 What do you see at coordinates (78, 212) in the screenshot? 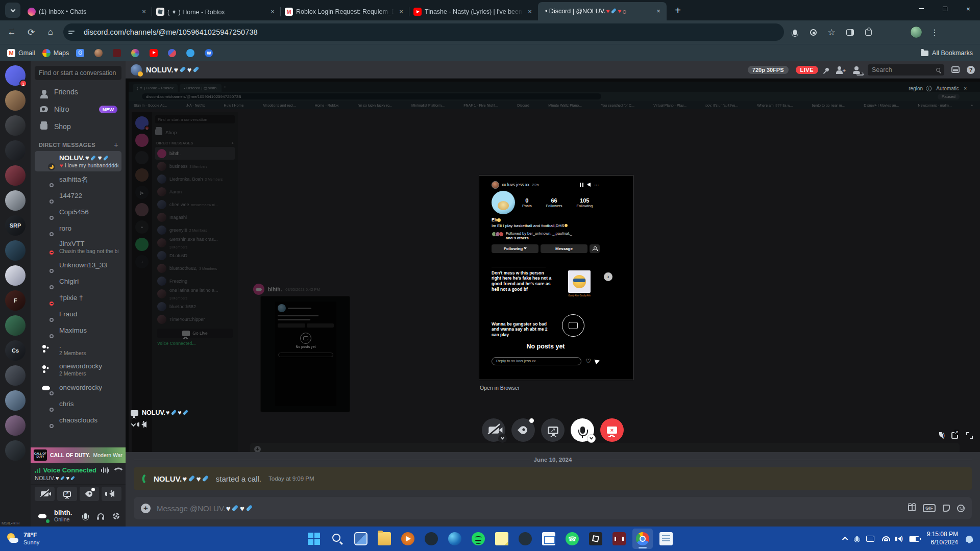
I see `dm-list-item: Copi5456` at bounding box center [78, 212].